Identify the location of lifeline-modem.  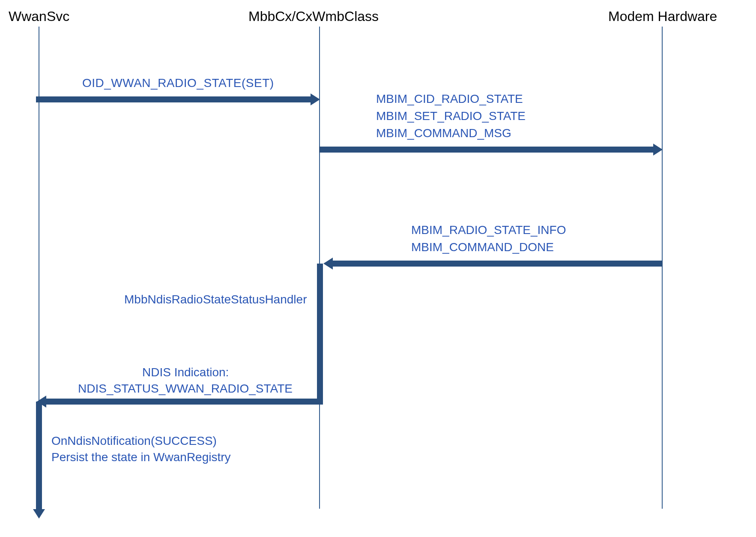
(662, 267).